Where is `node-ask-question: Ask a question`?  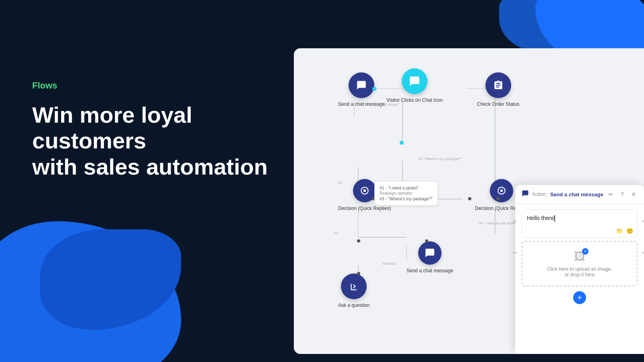 node-ask-question: Ask a question is located at coordinates (354, 291).